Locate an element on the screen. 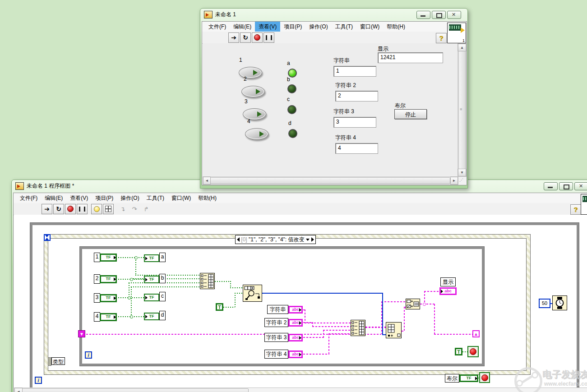 The width and height of the screenshot is (587, 392). string-control-label: 字符串 2 is located at coordinates (276, 323).